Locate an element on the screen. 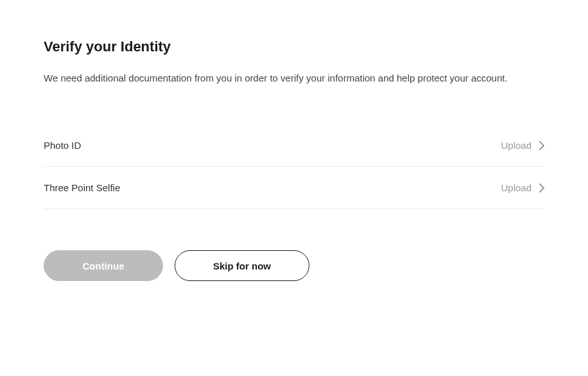 This screenshot has width=588, height=376. page-title: Verify your Identity is located at coordinates (294, 47).